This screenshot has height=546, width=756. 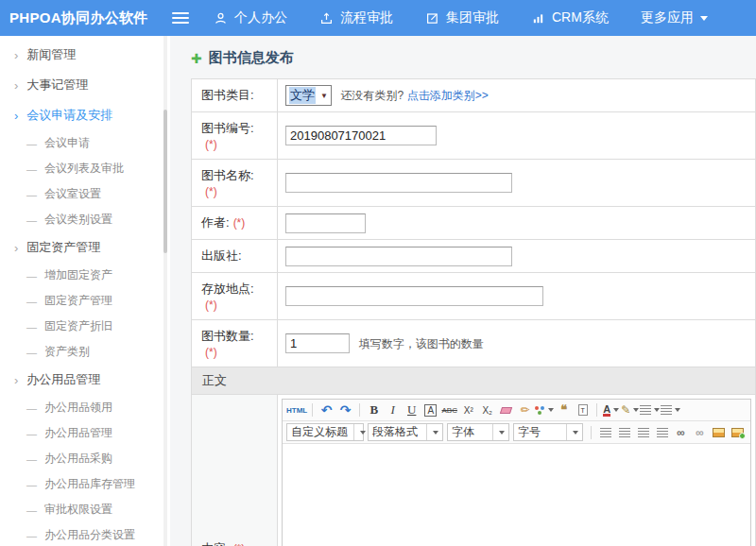 What do you see at coordinates (548, 433) in the screenshot?
I see `font-size-select: 字号` at bounding box center [548, 433].